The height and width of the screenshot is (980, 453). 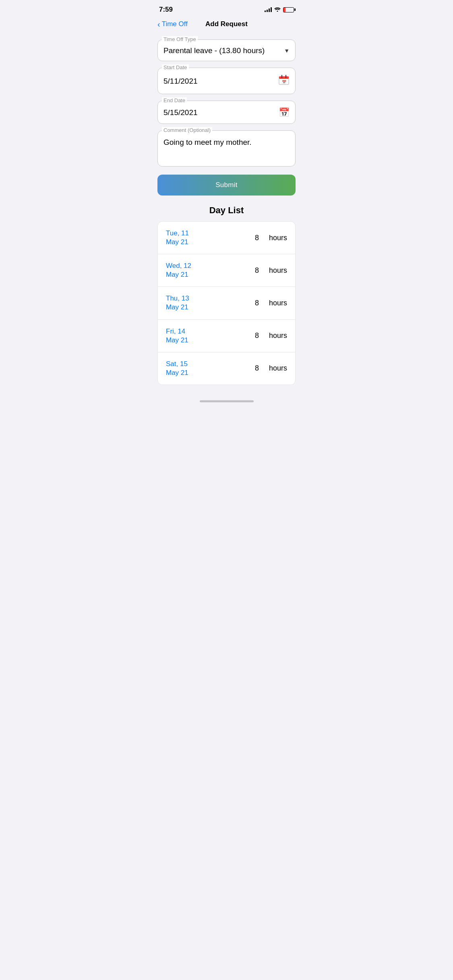 I want to click on day-date: Thu, 13May 21, so click(x=209, y=303).